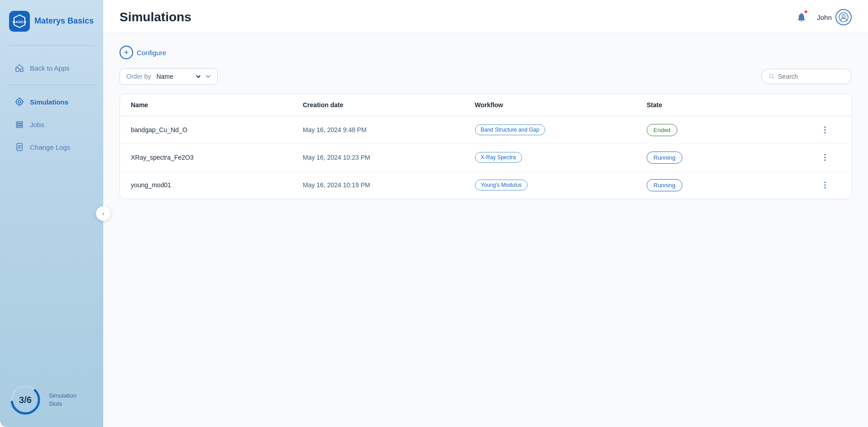 This screenshot has width=868, height=427. Describe the element at coordinates (485, 185) in the screenshot. I see `table-row: young_mod01 May 16, 2024 10:19 PM Young'…` at that location.